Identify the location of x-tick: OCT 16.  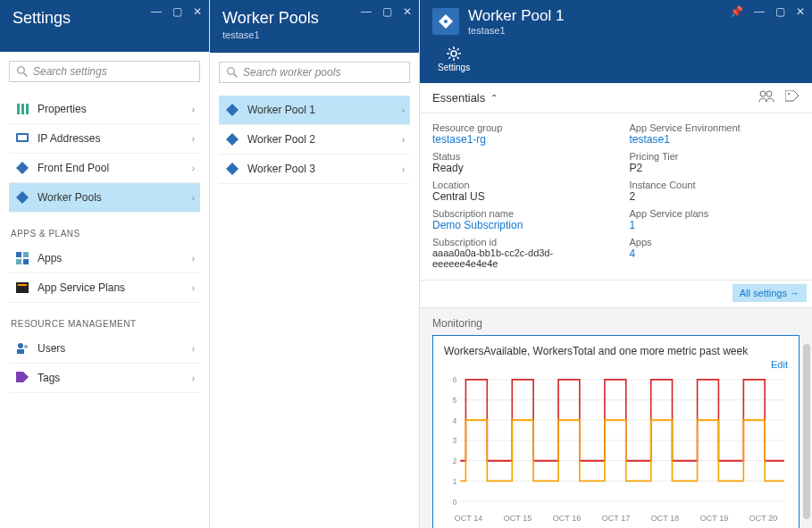
(566, 518).